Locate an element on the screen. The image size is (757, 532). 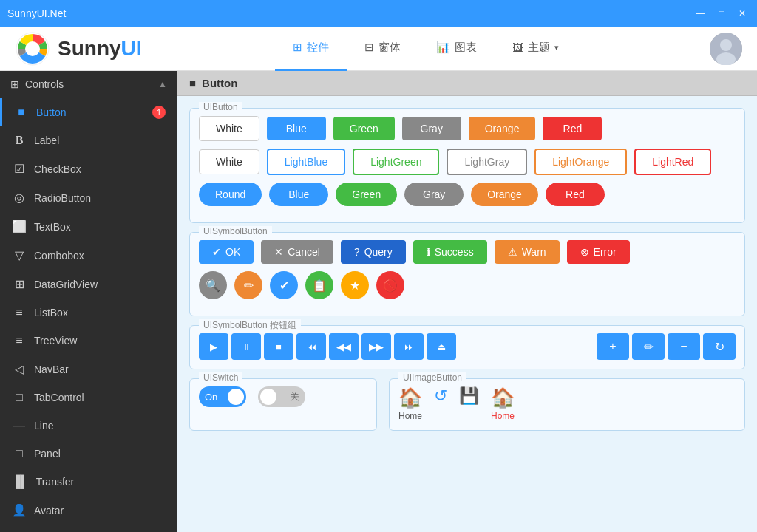
tab-windows: ⊟ 窗体 is located at coordinates (383, 49).